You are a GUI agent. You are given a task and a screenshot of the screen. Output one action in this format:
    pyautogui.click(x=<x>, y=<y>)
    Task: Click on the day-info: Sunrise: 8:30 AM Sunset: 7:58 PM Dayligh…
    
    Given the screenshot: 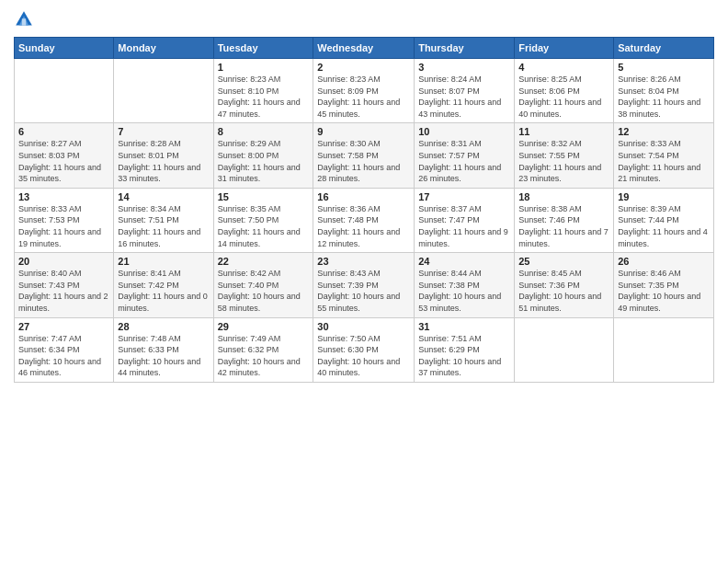 What is the action you would take?
    pyautogui.click(x=364, y=161)
    